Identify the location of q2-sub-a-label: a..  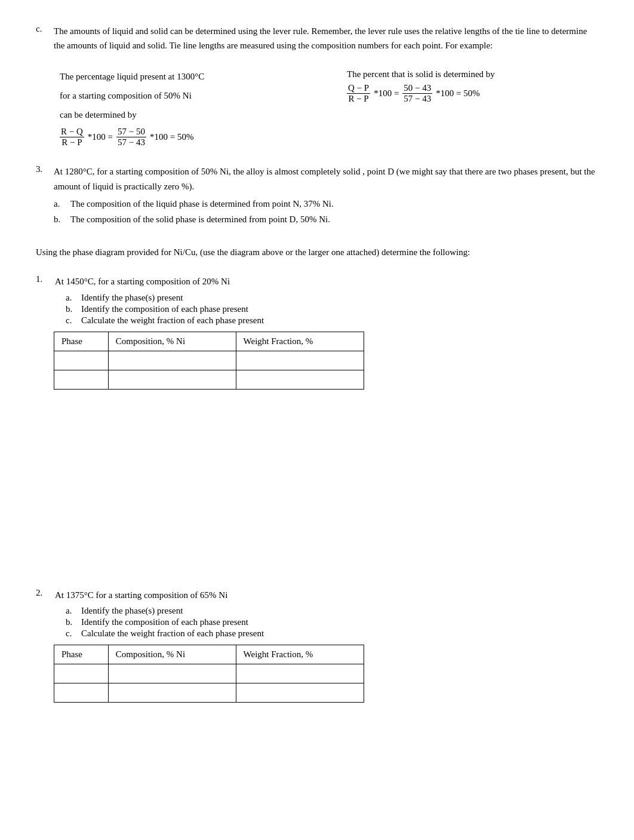
(71, 611).